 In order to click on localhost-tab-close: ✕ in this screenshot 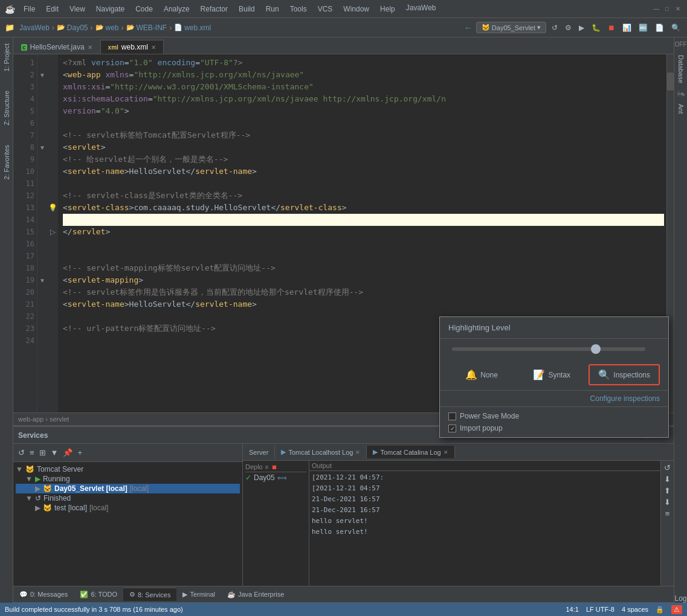, I will do `click(358, 452)`.